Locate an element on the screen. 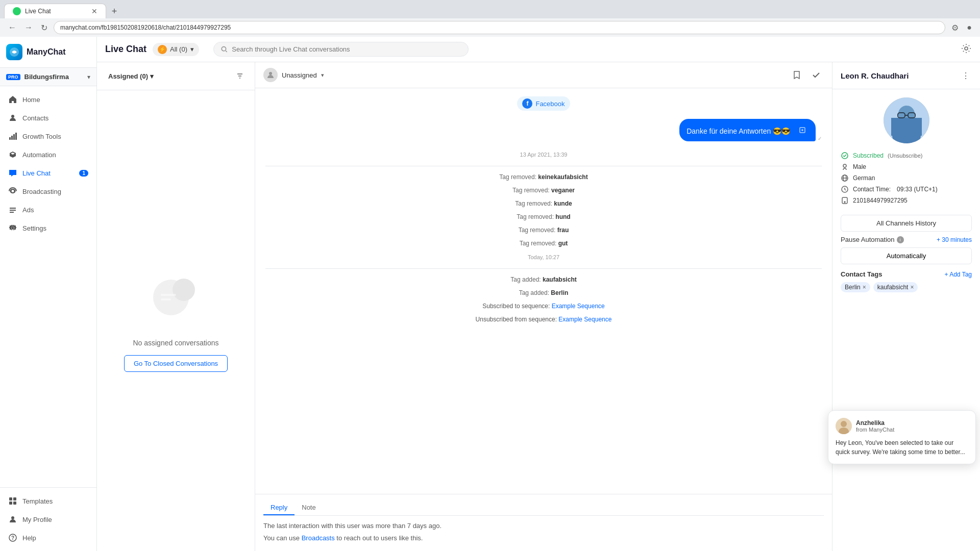  sidebar-item-label-profile: My Profile is located at coordinates (37, 519).